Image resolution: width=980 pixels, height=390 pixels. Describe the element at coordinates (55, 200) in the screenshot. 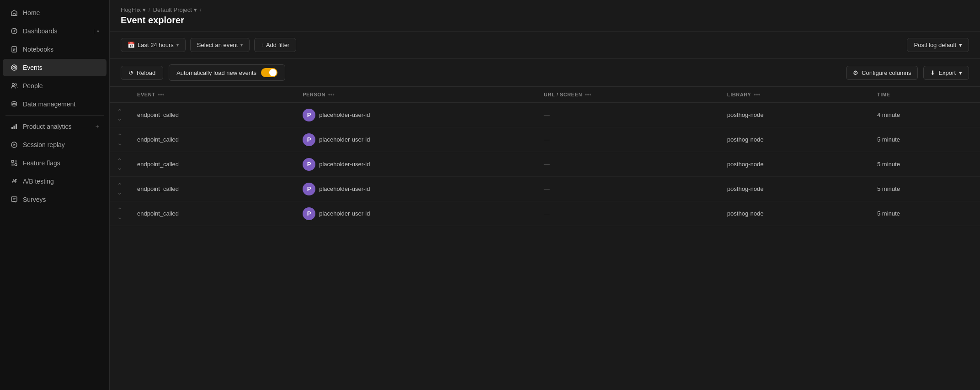

I see `sidebar-item-surveys: Surveys` at that location.